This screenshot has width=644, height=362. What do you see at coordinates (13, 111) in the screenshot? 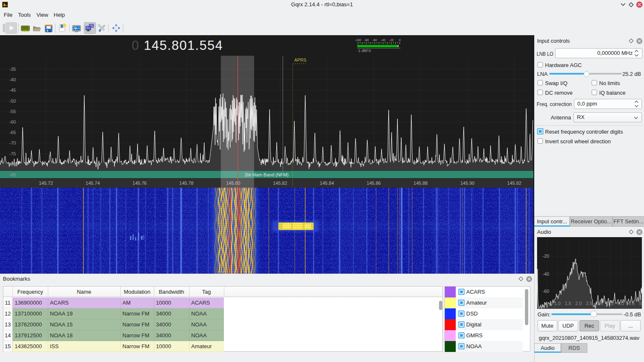
I see `svg-text: -55` at bounding box center [13, 111].